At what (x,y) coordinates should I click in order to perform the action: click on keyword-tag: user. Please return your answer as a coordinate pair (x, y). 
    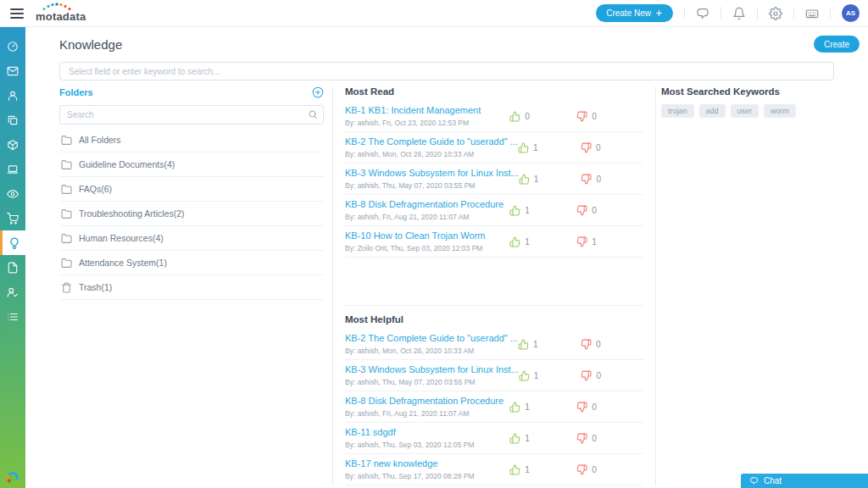
    Looking at the image, I should click on (745, 111).